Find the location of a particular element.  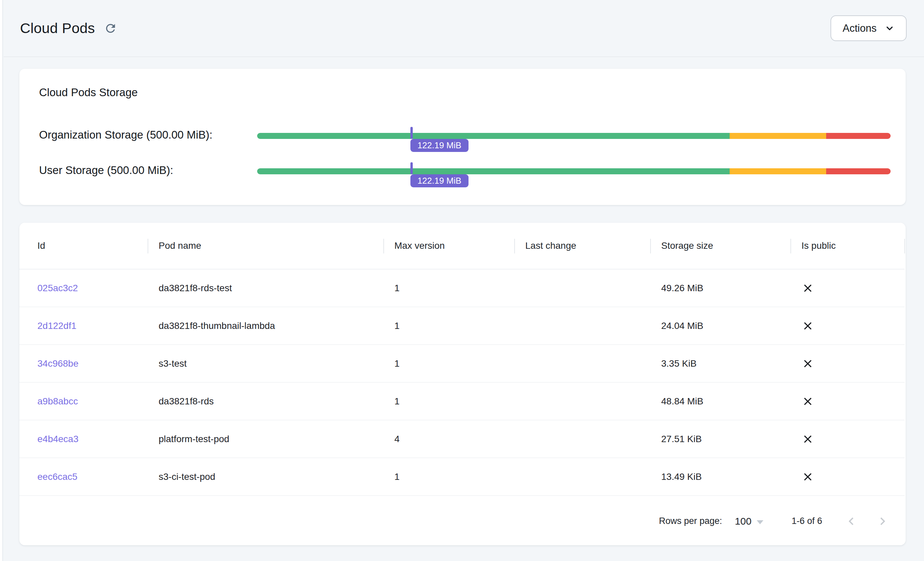

table-row: 025ac3c2da3821f8-rds-test149.26 MiB is located at coordinates (462, 288).